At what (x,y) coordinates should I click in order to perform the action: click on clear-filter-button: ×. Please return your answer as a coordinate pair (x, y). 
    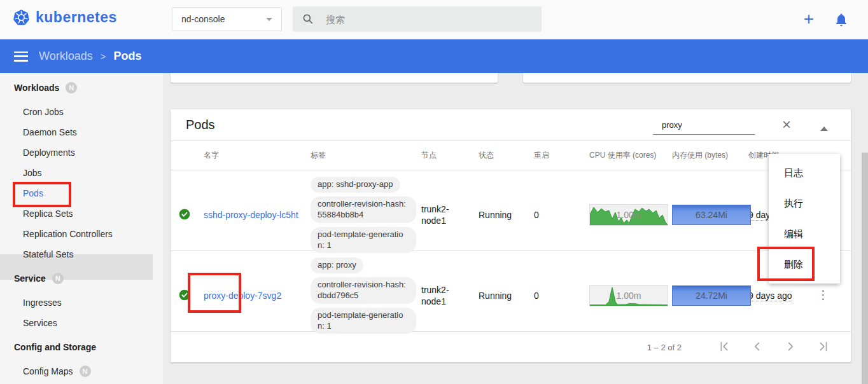
    Looking at the image, I should click on (787, 125).